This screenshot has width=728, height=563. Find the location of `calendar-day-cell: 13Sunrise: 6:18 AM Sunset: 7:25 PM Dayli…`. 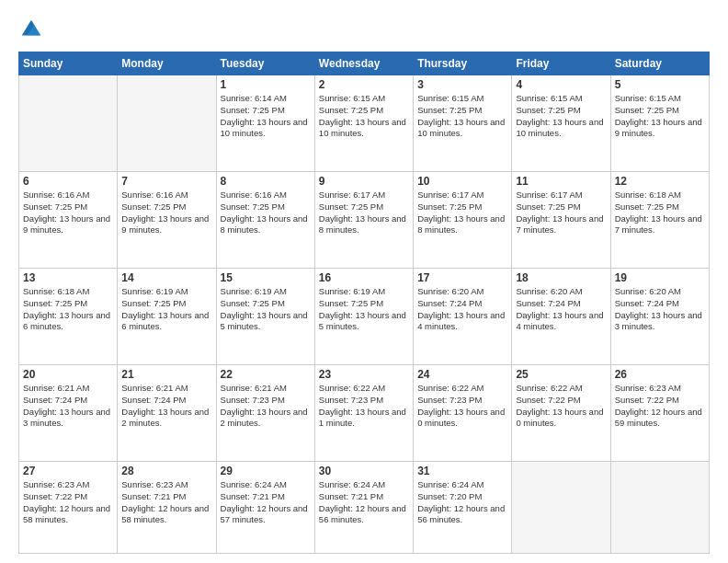

calendar-day-cell: 13Sunrise: 6:18 AM Sunset: 7:25 PM Dayli… is located at coordinates (68, 316).